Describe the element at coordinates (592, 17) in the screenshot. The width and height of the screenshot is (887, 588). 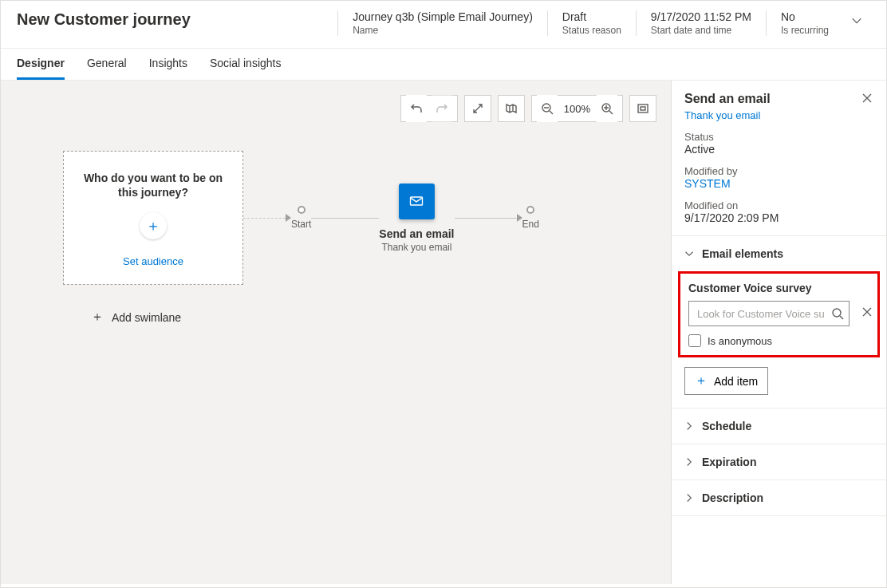
I see `meta-status-value: Draft` at that location.